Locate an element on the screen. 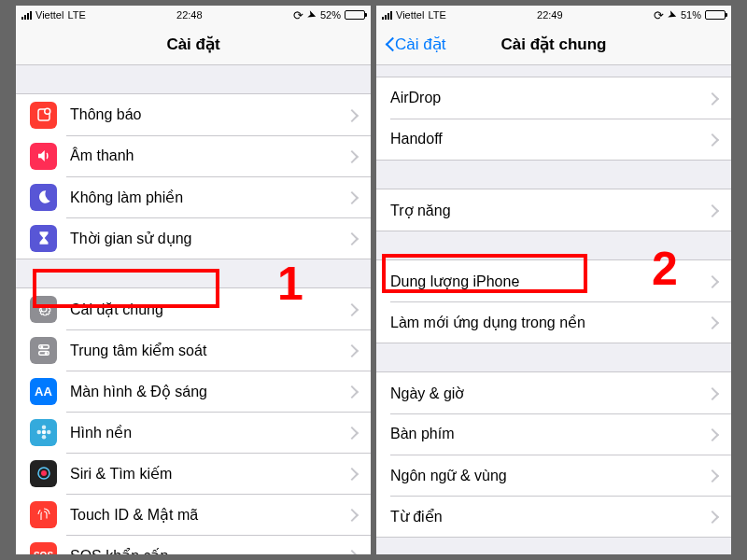  row-display: AA Màn hình & Độ sáng is located at coordinates (193, 391).